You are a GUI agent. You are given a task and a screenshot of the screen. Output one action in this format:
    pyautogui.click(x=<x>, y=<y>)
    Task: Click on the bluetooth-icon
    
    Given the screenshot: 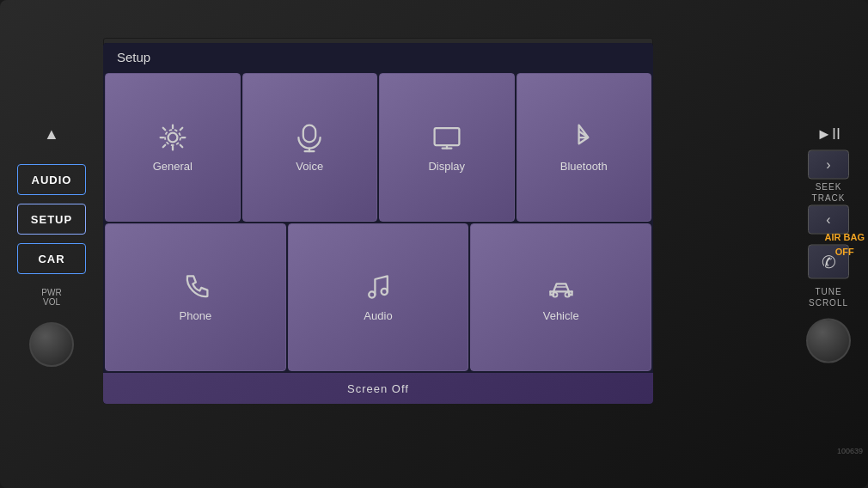 What is the action you would take?
    pyautogui.click(x=584, y=137)
    